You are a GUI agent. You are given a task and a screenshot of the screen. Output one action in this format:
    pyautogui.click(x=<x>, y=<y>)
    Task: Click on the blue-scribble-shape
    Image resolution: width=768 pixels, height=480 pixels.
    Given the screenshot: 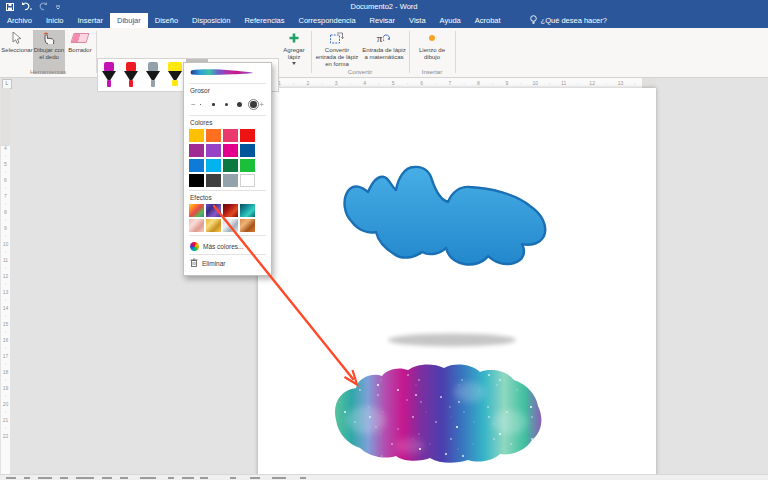 What is the action you would take?
    pyautogui.click(x=446, y=216)
    